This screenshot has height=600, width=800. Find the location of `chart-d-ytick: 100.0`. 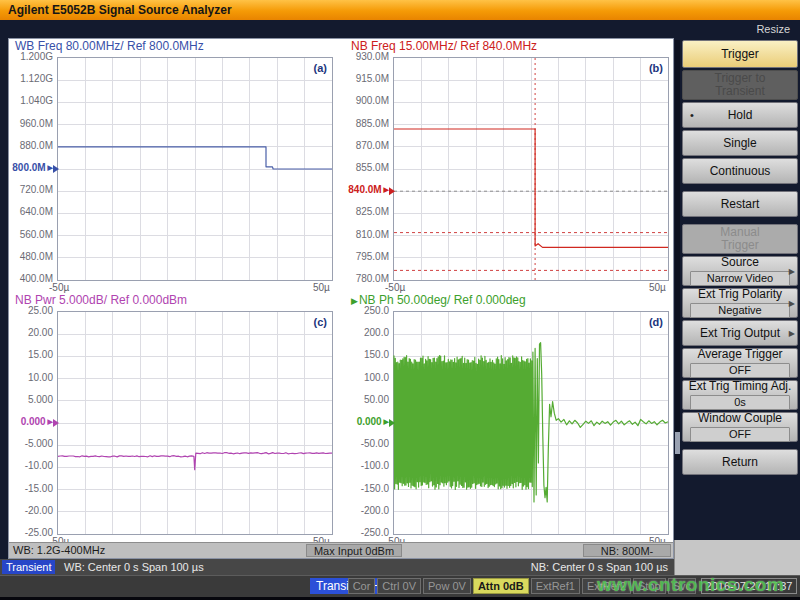

chart-d-ytick: 100.0 is located at coordinates (367, 378).